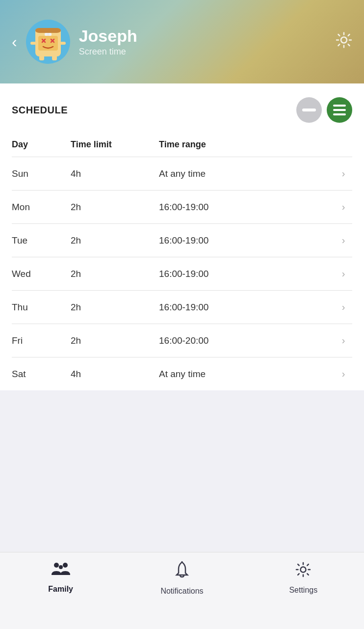 This screenshot has height=629, width=364. I want to click on cell-day: Fri, so click(41, 341).